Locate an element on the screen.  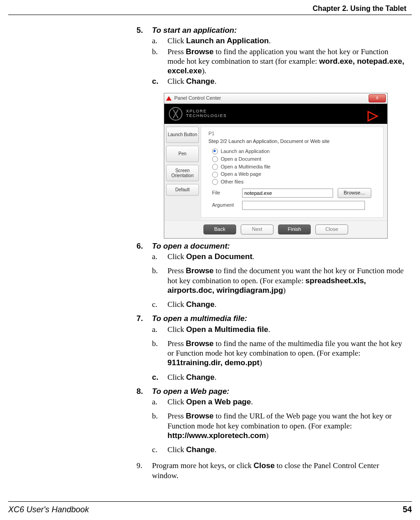
argument-label: Argument is located at coordinates (225, 205).